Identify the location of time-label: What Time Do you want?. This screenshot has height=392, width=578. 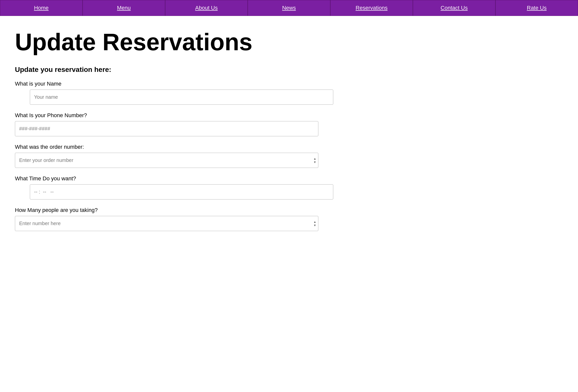
(174, 179).